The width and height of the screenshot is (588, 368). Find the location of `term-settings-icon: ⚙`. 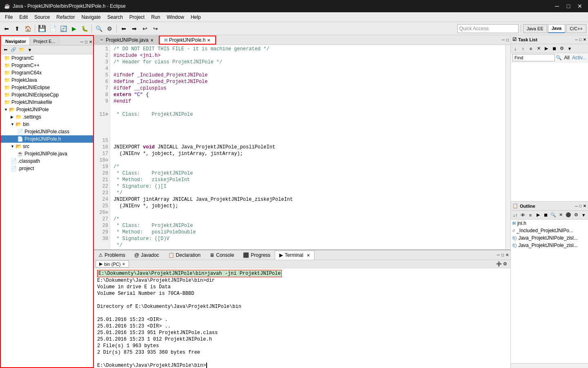

term-settings-icon: ⚙ is located at coordinates (505, 264).